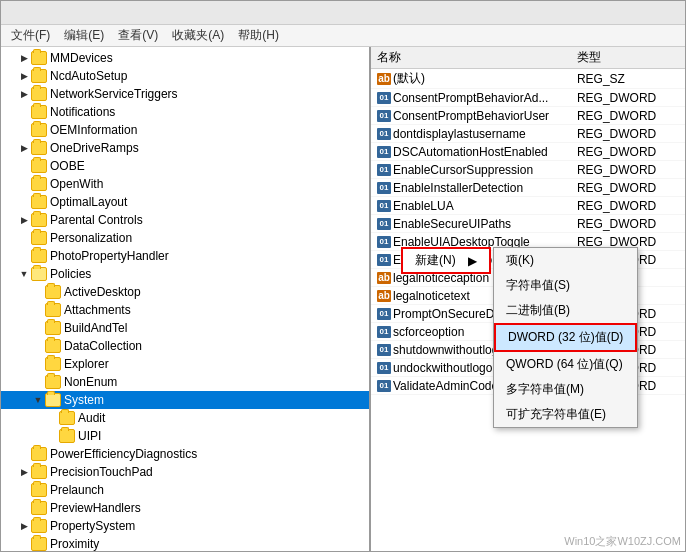 The height and width of the screenshot is (552, 686). I want to click on table-row: 01EnableInstallerDetectionREG_DWORD, so click(528, 188).